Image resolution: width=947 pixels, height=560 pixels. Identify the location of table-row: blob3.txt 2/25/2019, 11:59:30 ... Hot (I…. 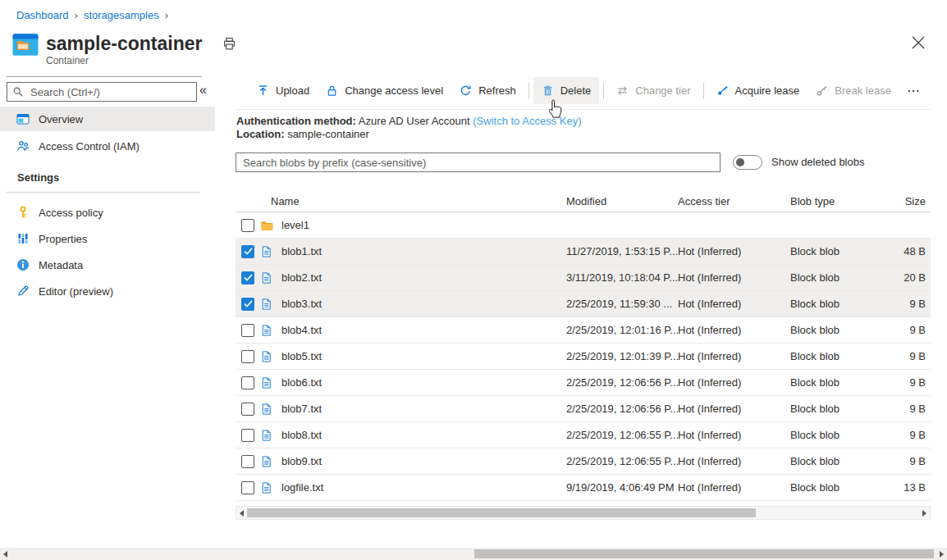
(583, 304).